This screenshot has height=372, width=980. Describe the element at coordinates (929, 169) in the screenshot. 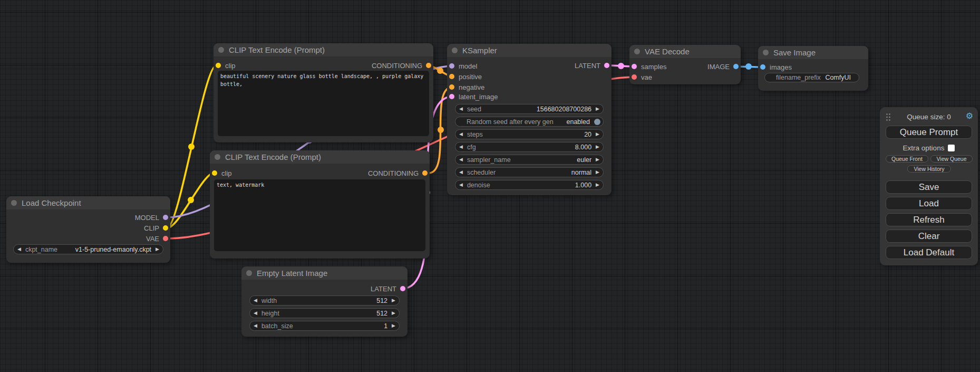

I see `view-history-button: View History` at that location.